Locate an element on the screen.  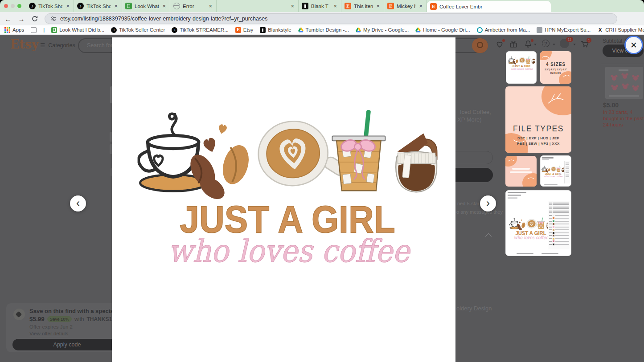
tab-error: Error × is located at coordinates (193, 6).